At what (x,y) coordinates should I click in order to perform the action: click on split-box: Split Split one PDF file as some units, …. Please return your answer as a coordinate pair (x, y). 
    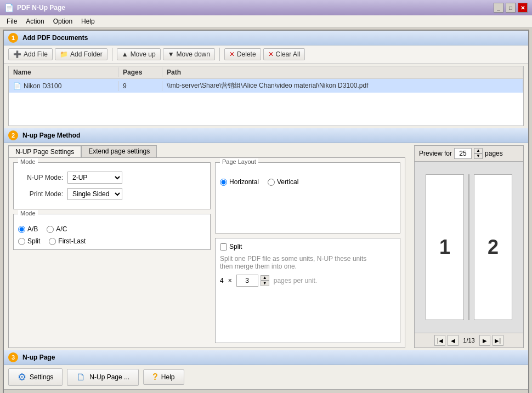
    Looking at the image, I should click on (308, 291).